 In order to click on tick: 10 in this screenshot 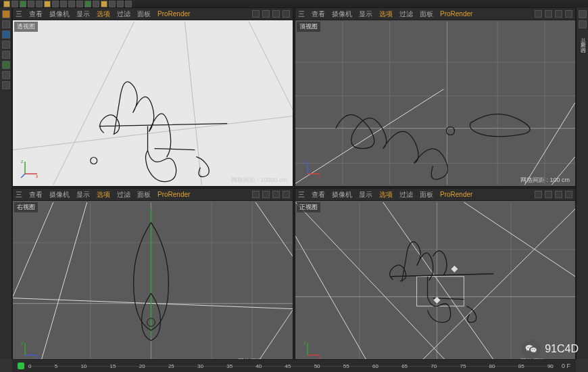, I will do `click(84, 367)`.